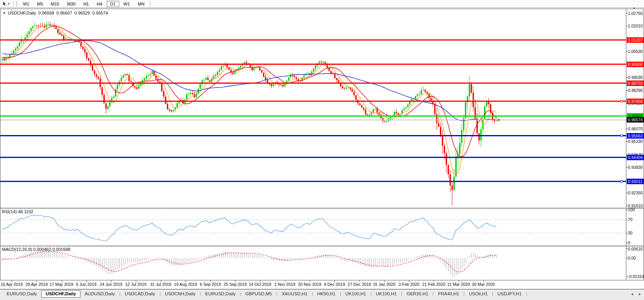  Describe the element at coordinates (100, 294) in the screenshot. I see `chart-tab-audusd-daily: AUDUSD,Daily` at that location.